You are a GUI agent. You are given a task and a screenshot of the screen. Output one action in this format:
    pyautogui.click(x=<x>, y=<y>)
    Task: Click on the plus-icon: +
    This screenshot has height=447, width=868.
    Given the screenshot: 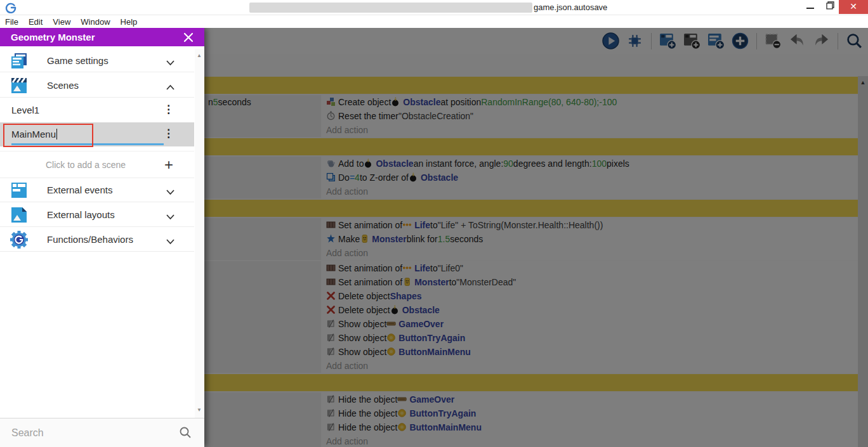 What is the action you would take?
    pyautogui.click(x=169, y=165)
    